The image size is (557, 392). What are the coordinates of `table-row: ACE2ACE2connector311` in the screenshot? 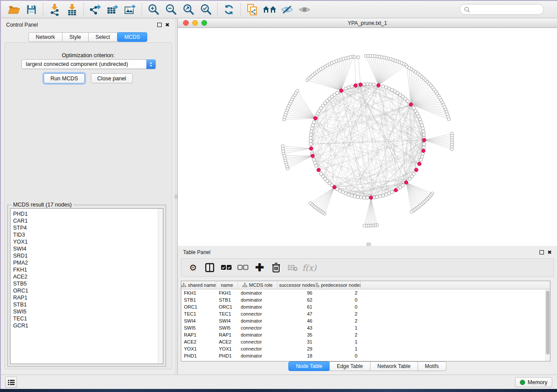 It's located at (366, 342).